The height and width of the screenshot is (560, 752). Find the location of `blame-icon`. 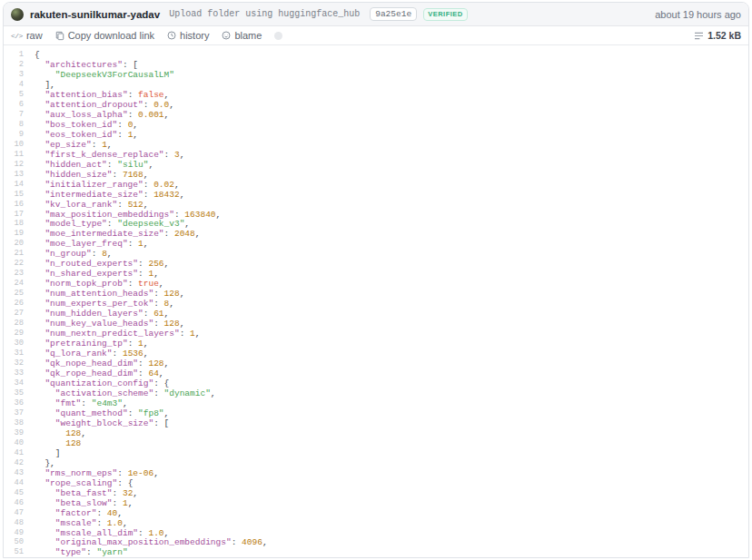

blame-icon is located at coordinates (226, 35).